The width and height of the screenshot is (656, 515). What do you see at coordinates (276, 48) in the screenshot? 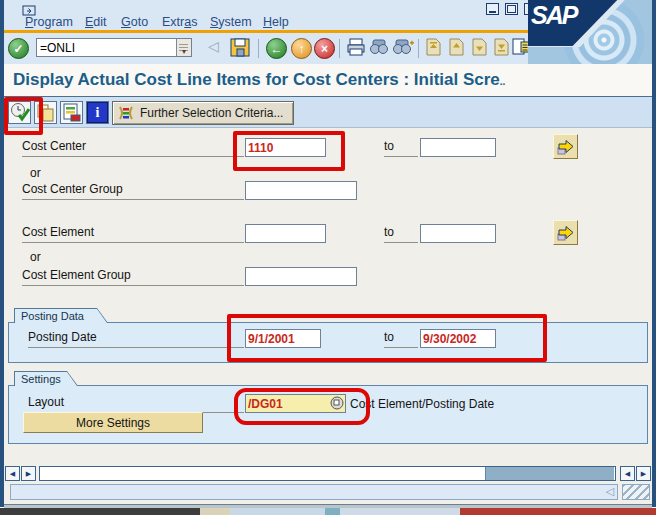
I see `back-button: ←` at bounding box center [276, 48].